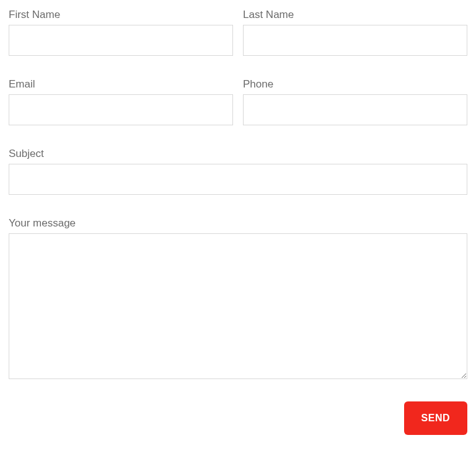 Image resolution: width=476 pixels, height=461 pixels. What do you see at coordinates (355, 40) in the screenshot?
I see `last-name-input` at bounding box center [355, 40].